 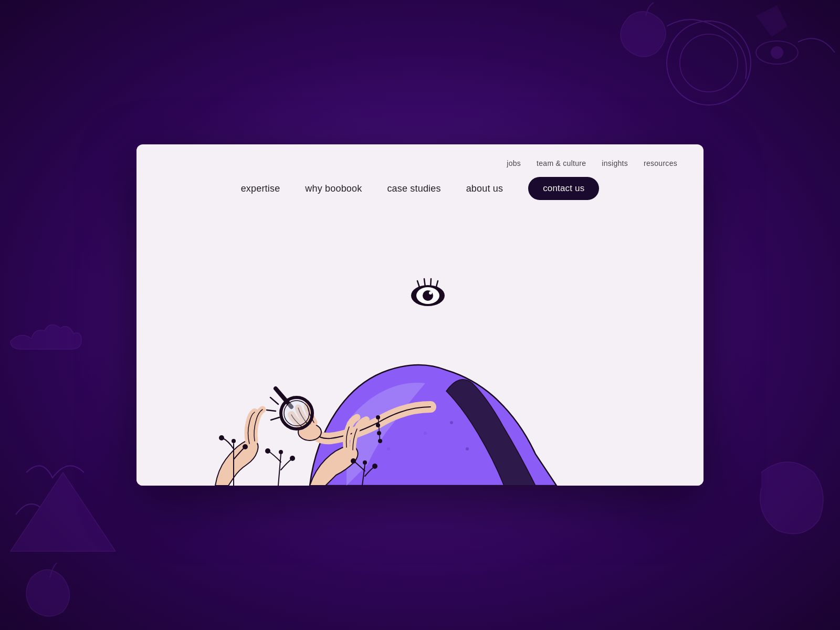 What do you see at coordinates (333, 189) in the screenshot?
I see `nav-why-boobook: why boobook` at bounding box center [333, 189].